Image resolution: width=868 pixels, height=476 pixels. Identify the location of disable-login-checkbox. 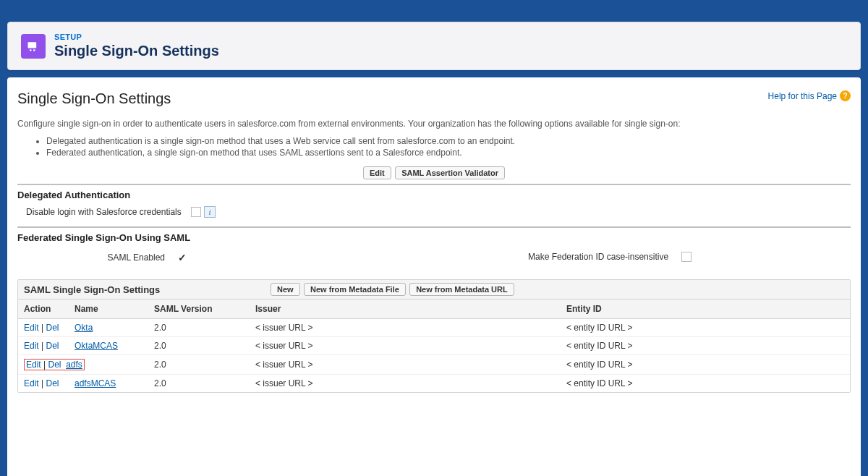
(196, 212).